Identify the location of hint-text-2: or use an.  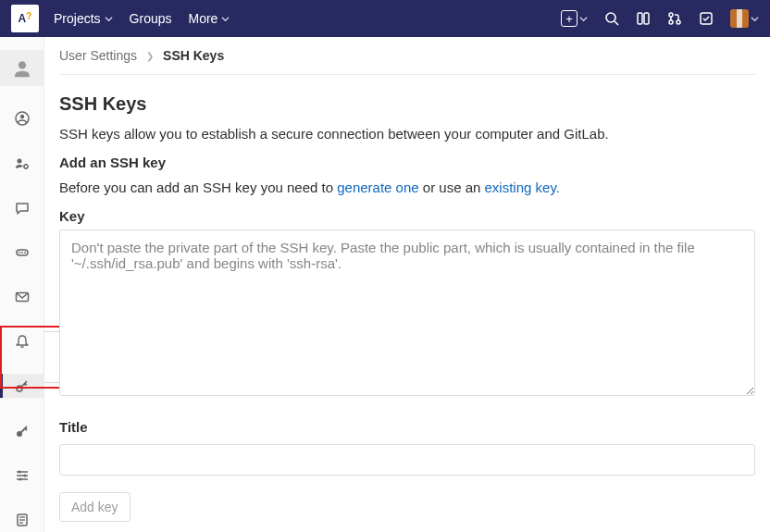
(452, 187).